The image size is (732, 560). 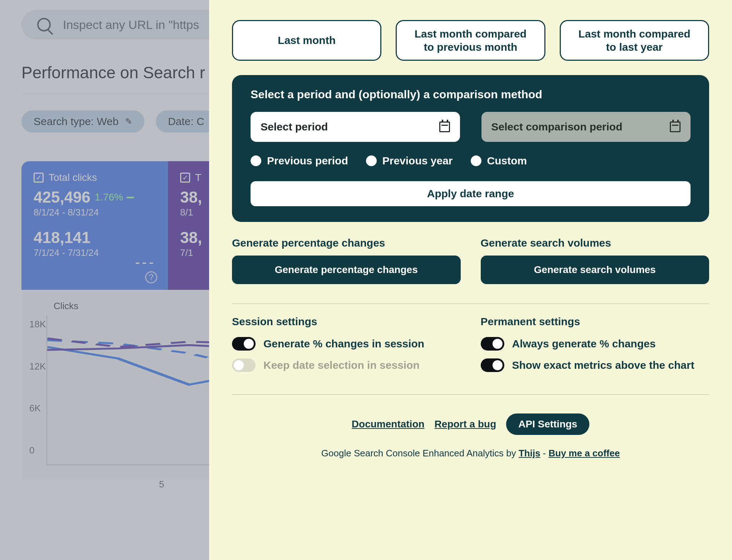 I want to click on quick-last-month-vs-year-button: Last month compared to last year, so click(x=634, y=40).